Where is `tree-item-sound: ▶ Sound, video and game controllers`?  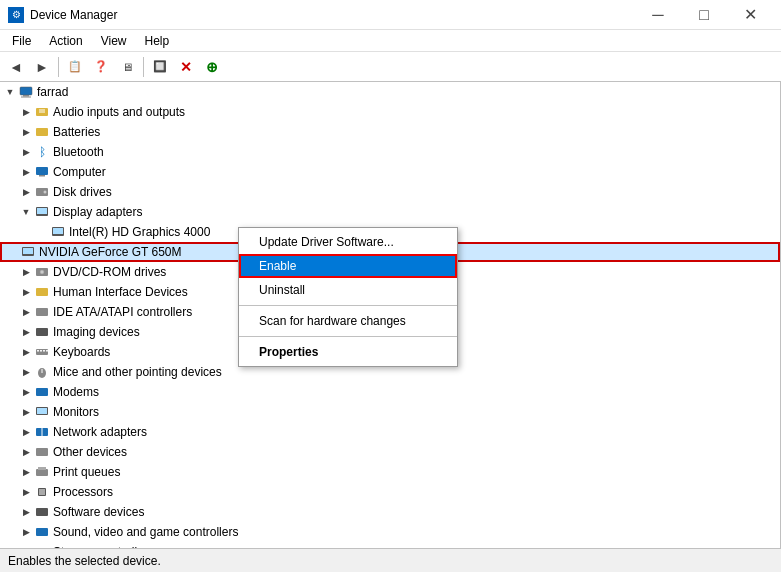 tree-item-sound: ▶ Sound, video and game controllers is located at coordinates (390, 532).